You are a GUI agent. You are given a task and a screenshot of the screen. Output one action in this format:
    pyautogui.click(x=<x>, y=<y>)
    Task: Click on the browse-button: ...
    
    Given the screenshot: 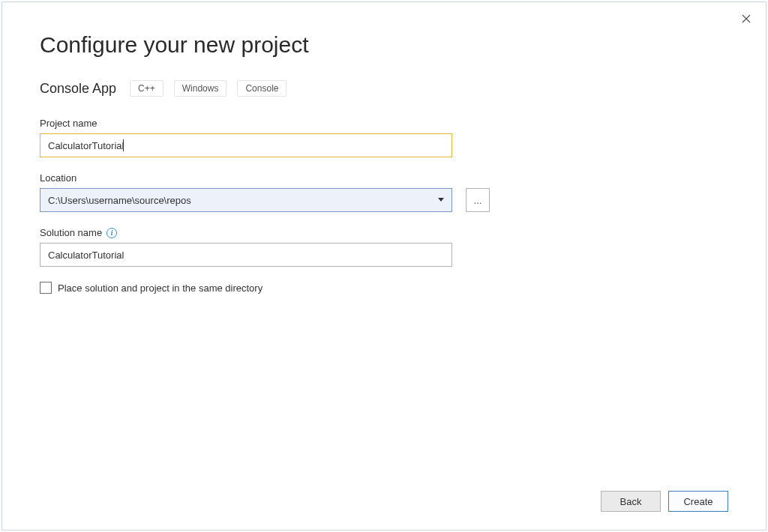 What is the action you would take?
    pyautogui.click(x=478, y=200)
    